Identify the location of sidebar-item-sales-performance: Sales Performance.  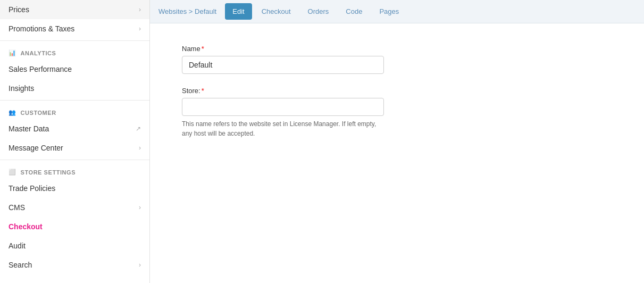
(74, 69).